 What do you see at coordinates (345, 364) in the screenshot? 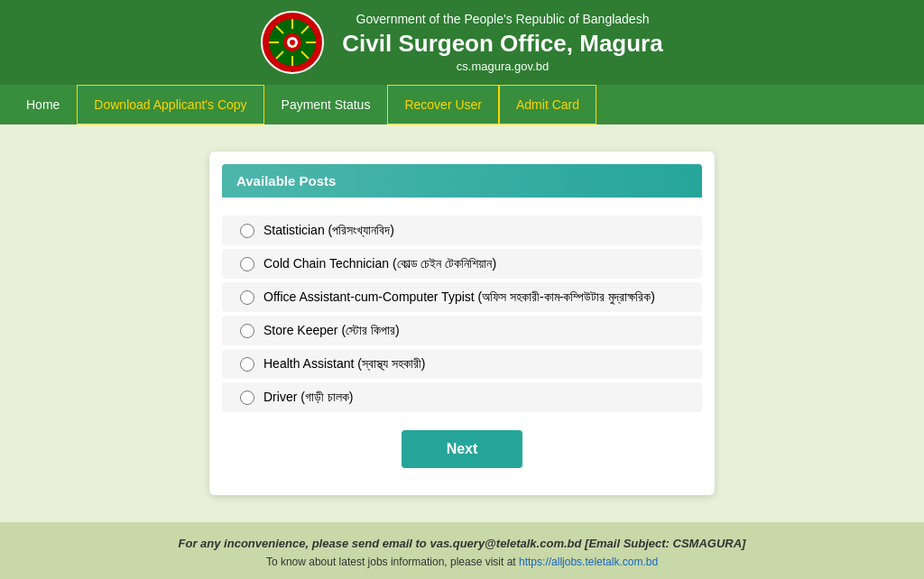
I see `label-health-assistant: Health Assistant (স্বাস্থ্য সহকারী)` at bounding box center [345, 364].